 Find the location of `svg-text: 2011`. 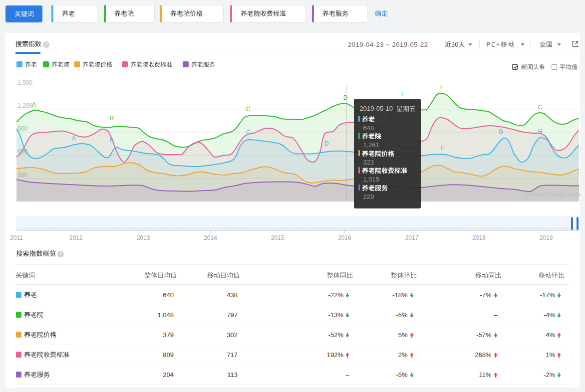

svg-text: 2011 is located at coordinates (16, 238).